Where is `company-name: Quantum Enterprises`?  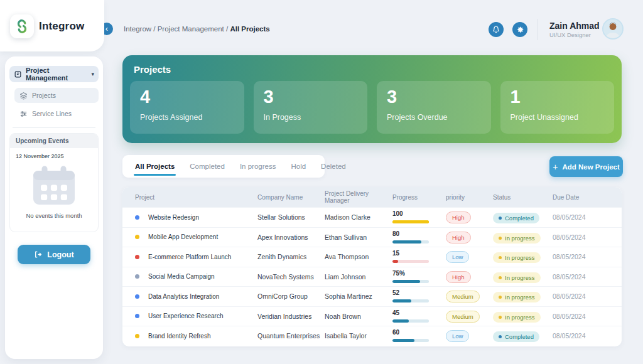
company-name: Quantum Enterprises is located at coordinates (291, 336).